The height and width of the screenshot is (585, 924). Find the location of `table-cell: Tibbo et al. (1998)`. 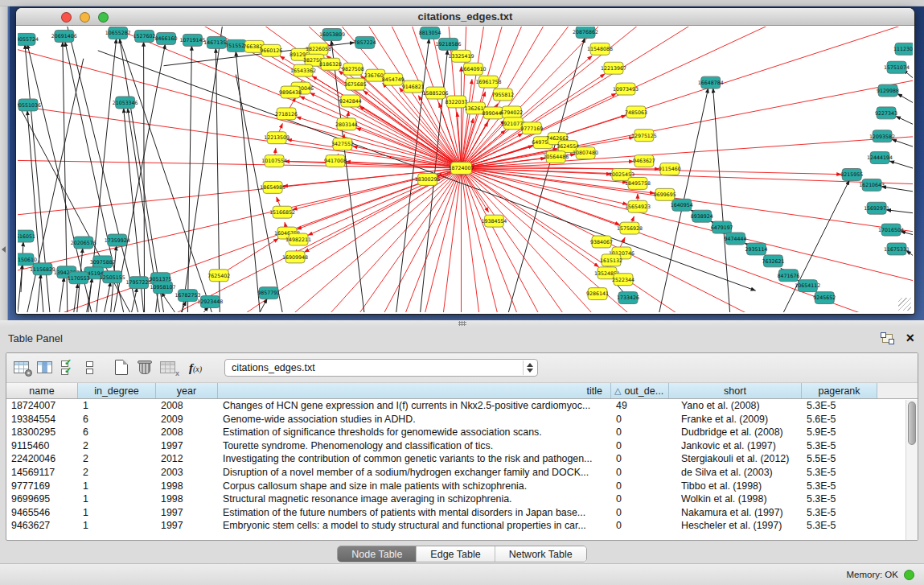

table-cell: Tibbo et al. (1998) is located at coordinates (735, 486).